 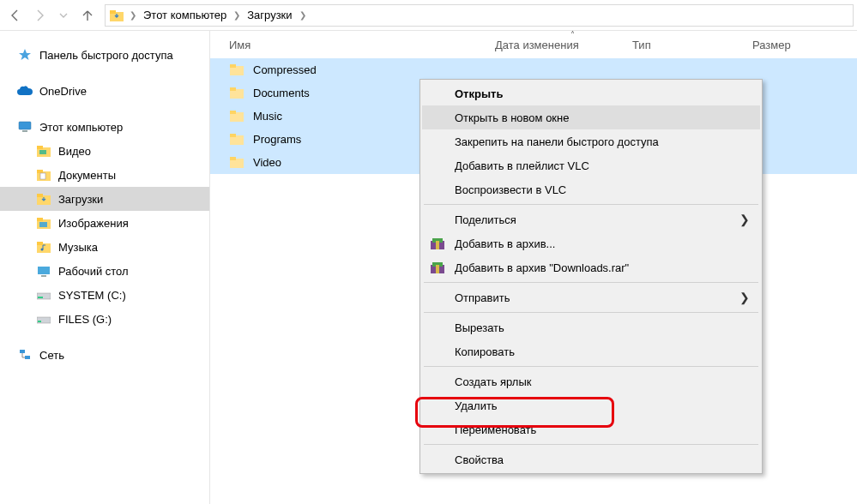 What do you see at coordinates (106, 55) in the screenshot?
I see `sidebar-item-label: Панель быстрого доступа` at bounding box center [106, 55].